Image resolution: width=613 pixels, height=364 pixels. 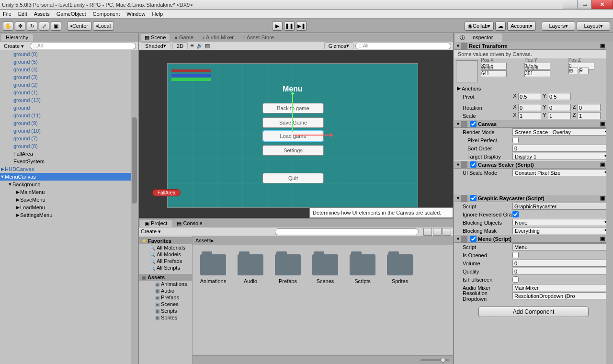 What do you see at coordinates (288, 269) in the screenshot?
I see `asset-folder: Prefabs` at bounding box center [288, 269].